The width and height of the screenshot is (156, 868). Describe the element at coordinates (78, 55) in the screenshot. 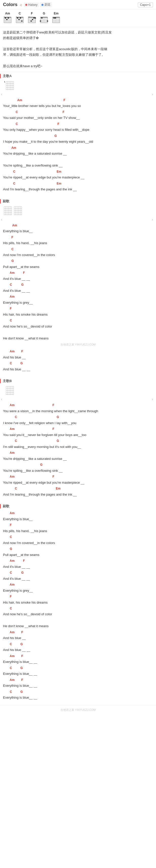

I see `intro-line4: 琴，调低面还有一段副歌，但是调不好配主型副歌太麻烦了就懒于了。` at that location.